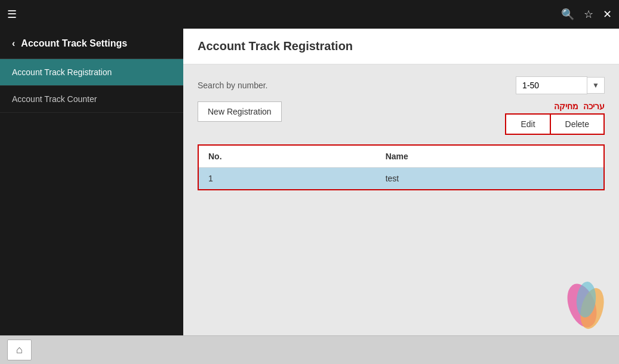 The width and height of the screenshot is (619, 364). What do you see at coordinates (19, 350) in the screenshot?
I see `home-button: ⌂` at bounding box center [19, 350].